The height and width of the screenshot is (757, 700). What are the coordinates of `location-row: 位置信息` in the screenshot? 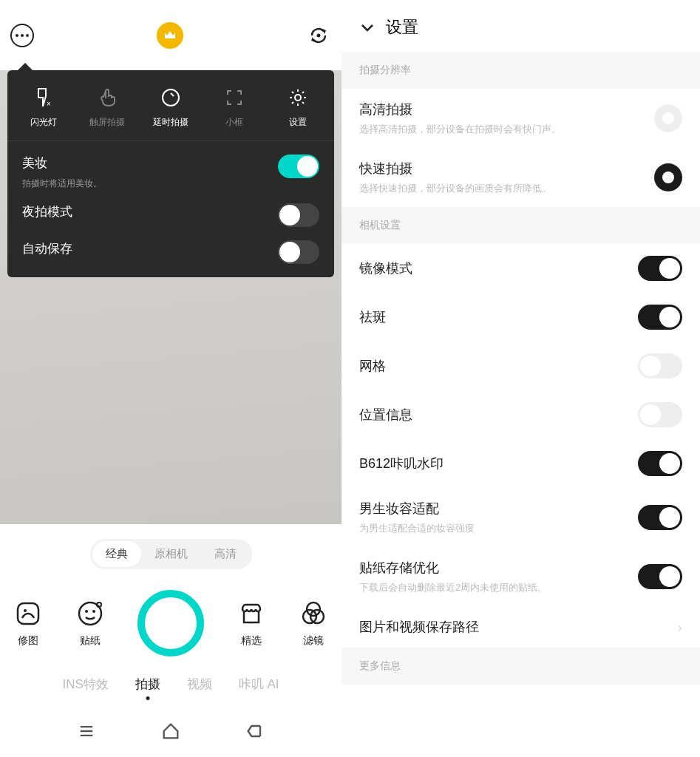 It's located at (520, 415).